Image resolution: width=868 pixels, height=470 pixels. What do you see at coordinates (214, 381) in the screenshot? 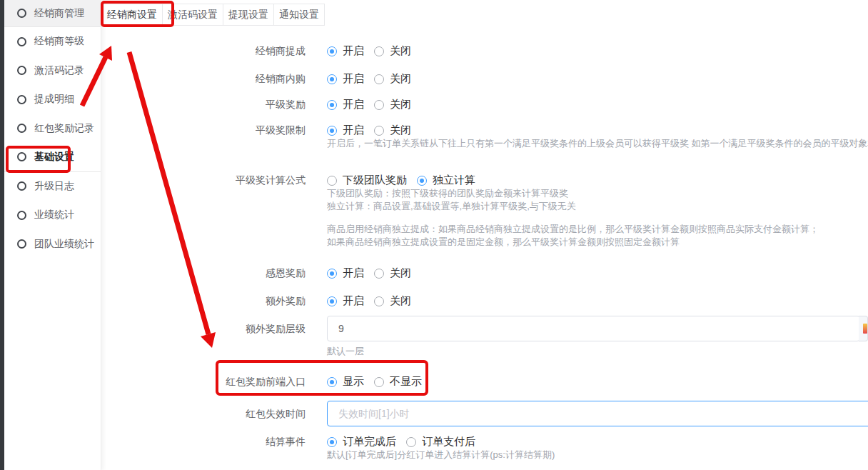
I see `form-label: 红包奖励前端入口` at bounding box center [214, 381].